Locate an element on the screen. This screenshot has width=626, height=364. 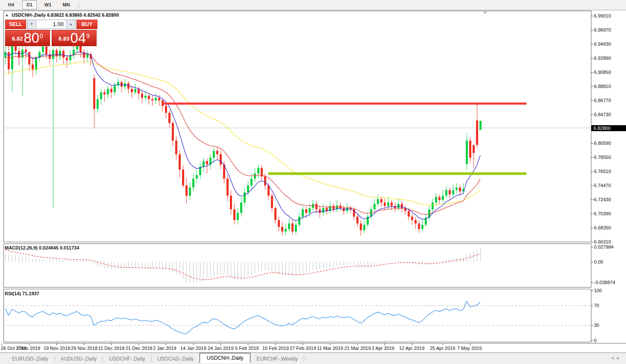
collapse-triangle-icon: ▲ is located at coordinates (7, 15).